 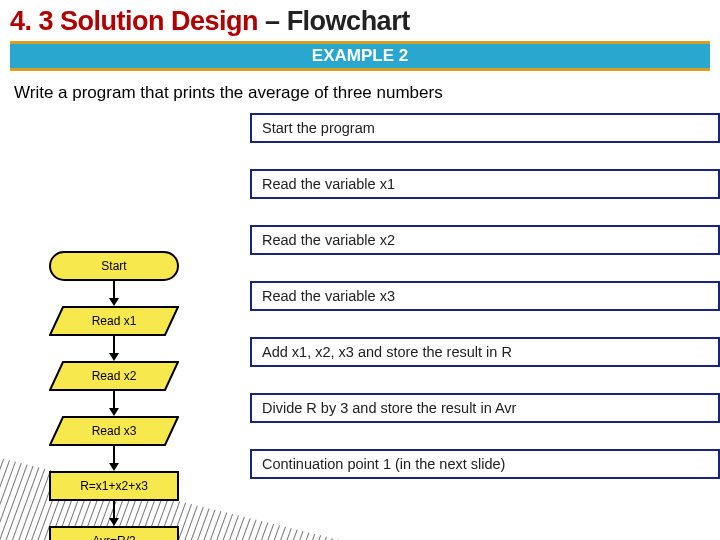 What do you see at coordinates (32, 21) in the screenshot?
I see `heading-section-number: 4. 3` at bounding box center [32, 21].